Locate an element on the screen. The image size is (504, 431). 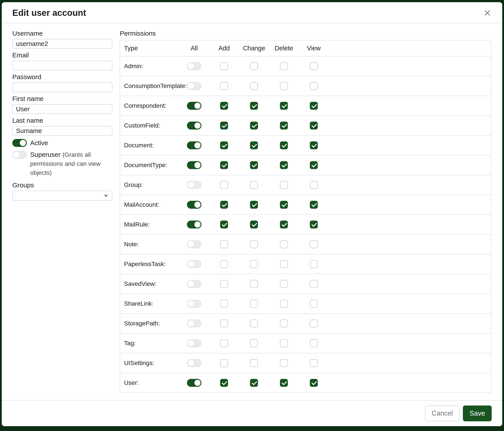
active-toggle is located at coordinates (19, 143).